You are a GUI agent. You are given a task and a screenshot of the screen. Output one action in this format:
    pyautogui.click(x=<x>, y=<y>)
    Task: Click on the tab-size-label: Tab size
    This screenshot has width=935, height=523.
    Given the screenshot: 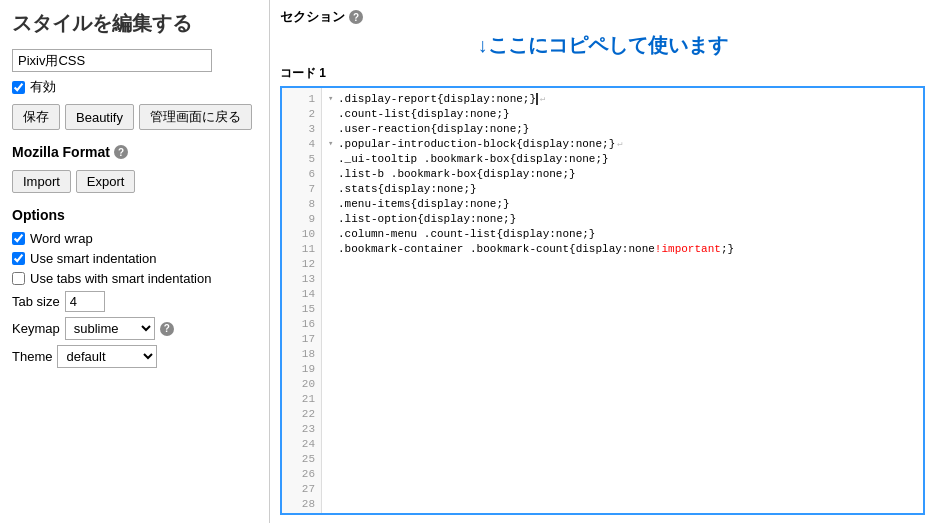 What is the action you would take?
    pyautogui.click(x=36, y=302)
    